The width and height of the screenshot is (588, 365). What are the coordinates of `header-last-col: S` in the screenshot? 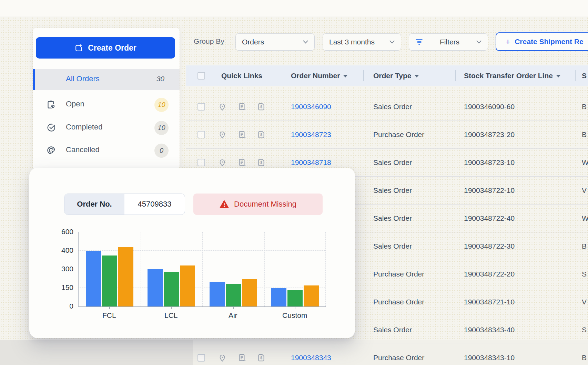 It's located at (584, 76).